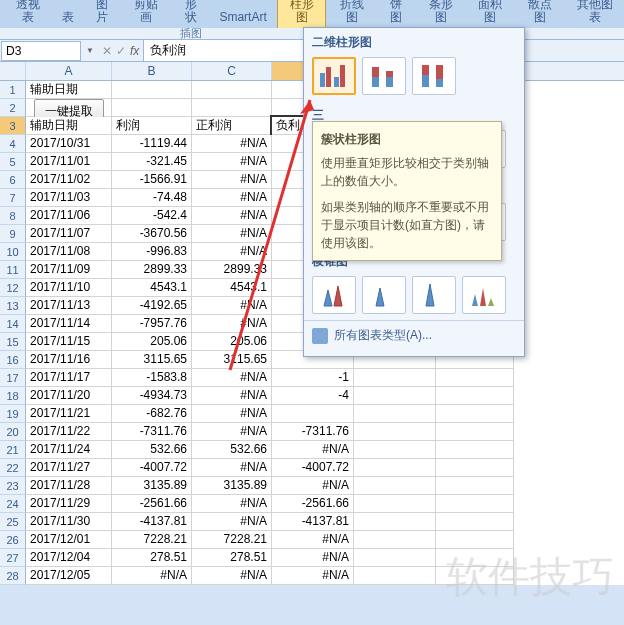  What do you see at coordinates (13, 126) in the screenshot?
I see `row-header: 3` at bounding box center [13, 126].